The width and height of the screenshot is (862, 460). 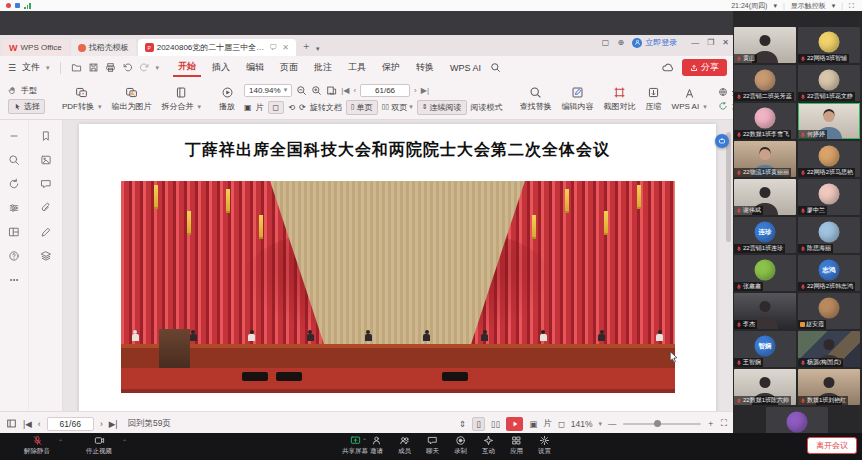 I want to click on pdf-convert-button: PDF转换▾, so click(x=82, y=99).